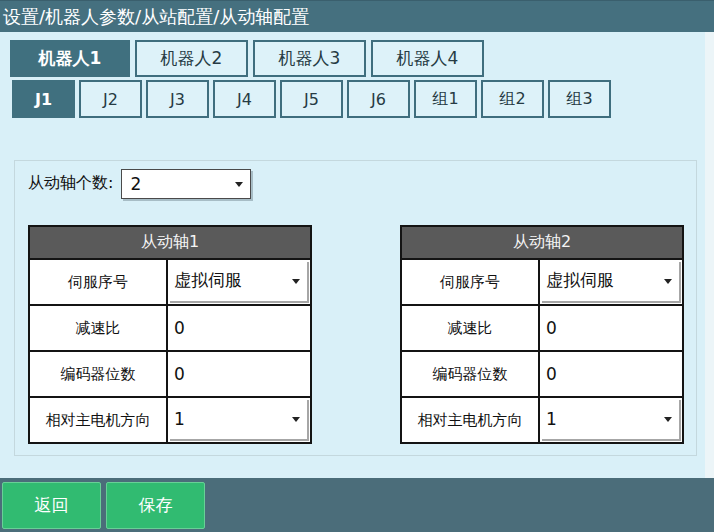 The height and width of the screenshot is (532, 714). What do you see at coordinates (156, 506) in the screenshot?
I see `save-button: 保存` at bounding box center [156, 506].